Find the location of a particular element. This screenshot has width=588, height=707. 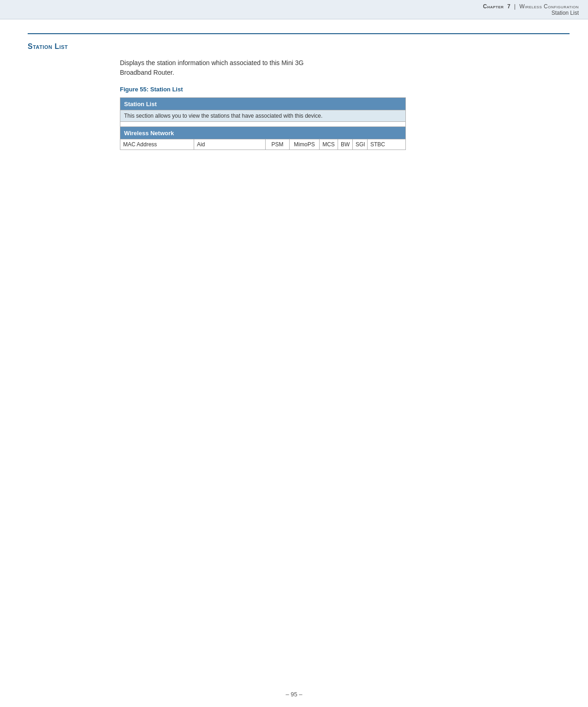

col-header-sgi: SGI is located at coordinates (360, 144).